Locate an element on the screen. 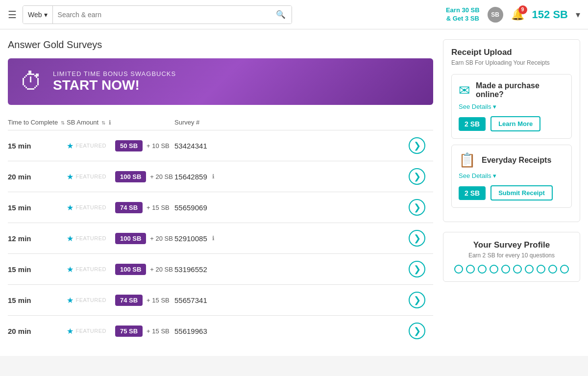  survey-time: 12 min is located at coordinates (37, 238).